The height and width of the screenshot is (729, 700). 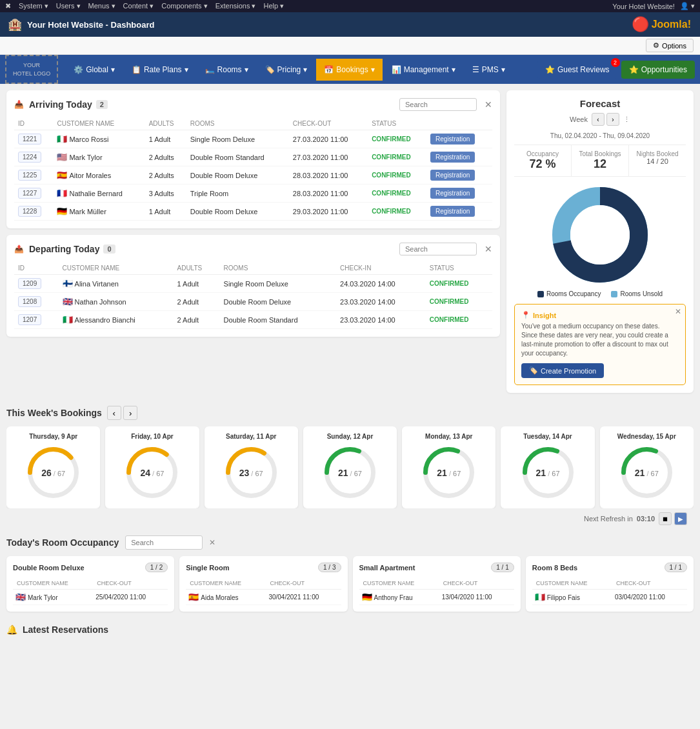 What do you see at coordinates (657, 161) in the screenshot?
I see `nights-stat: Nights Booked 14 / 20` at bounding box center [657, 161].